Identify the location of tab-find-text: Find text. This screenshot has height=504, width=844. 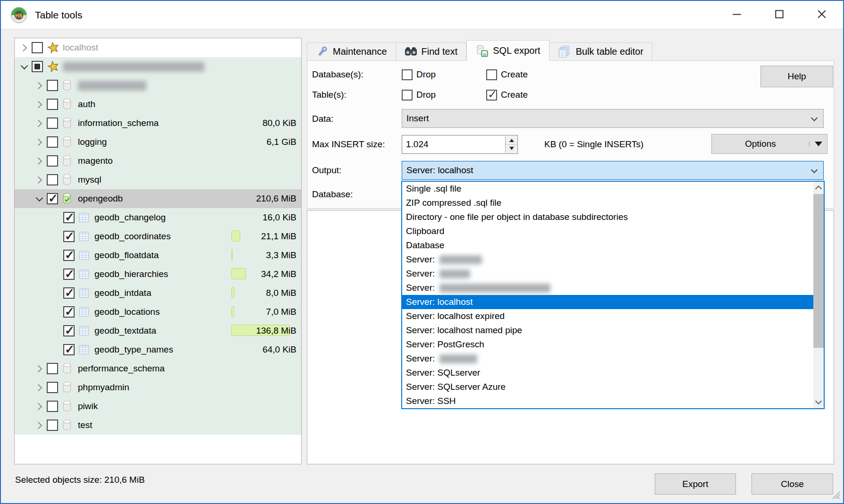
(431, 52).